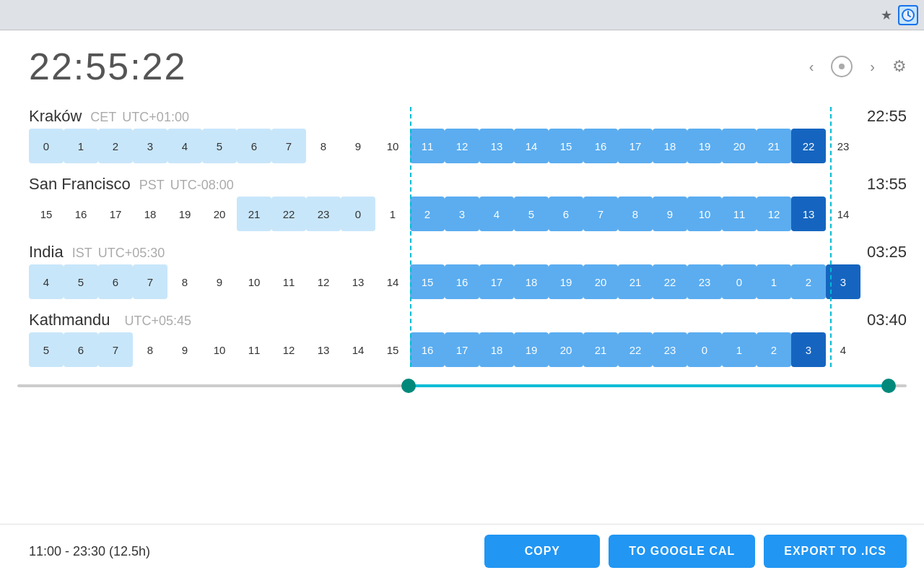 The width and height of the screenshot is (924, 578). What do you see at coordinates (681, 551) in the screenshot?
I see `google-cal-button: TO GOOGLE CAL` at bounding box center [681, 551].